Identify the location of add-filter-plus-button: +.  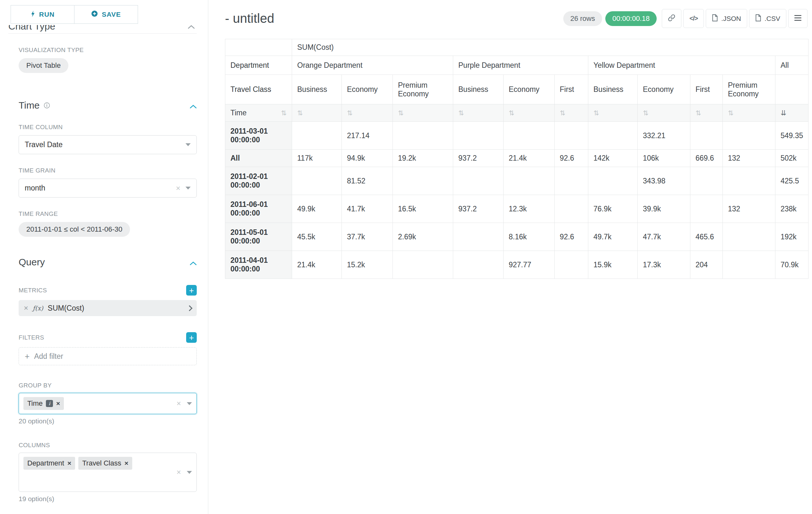
(192, 337).